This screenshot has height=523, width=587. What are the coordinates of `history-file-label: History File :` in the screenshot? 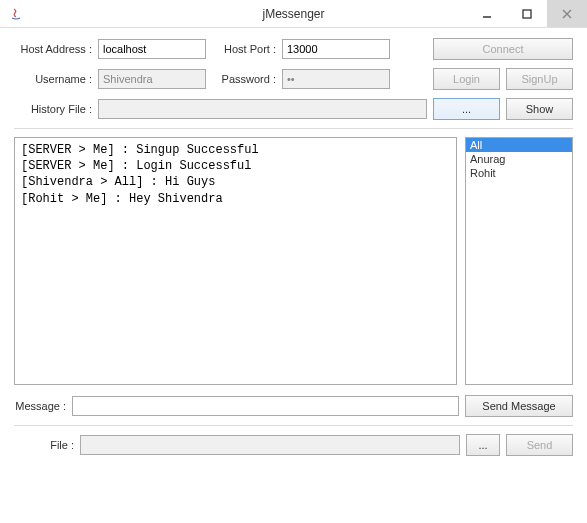 It's located at (53, 109).